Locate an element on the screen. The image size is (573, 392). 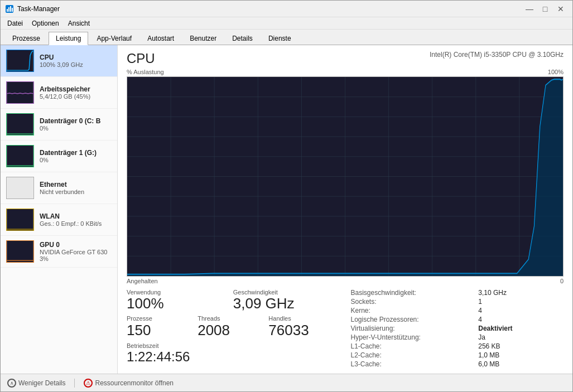
usage-block: Verwendung 100% is located at coordinates (180, 300).